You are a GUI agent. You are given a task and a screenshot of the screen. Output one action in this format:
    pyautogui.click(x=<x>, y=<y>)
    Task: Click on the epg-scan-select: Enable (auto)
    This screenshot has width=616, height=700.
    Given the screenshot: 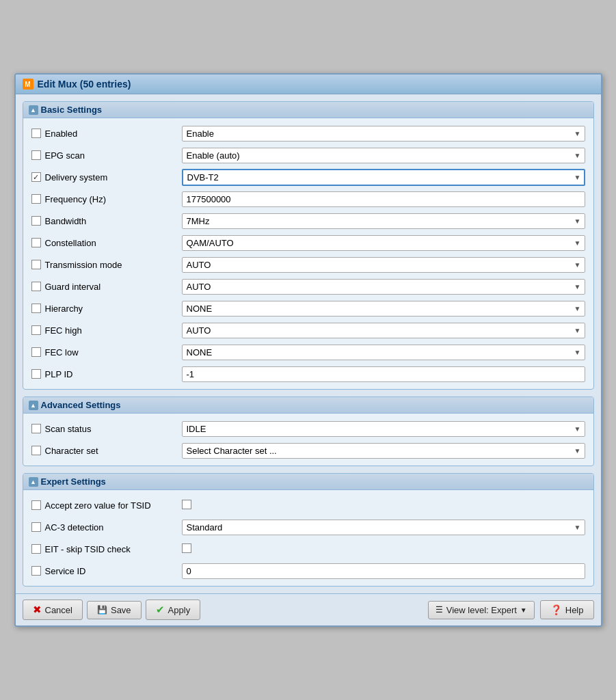 What is the action you would take?
    pyautogui.click(x=384, y=156)
    